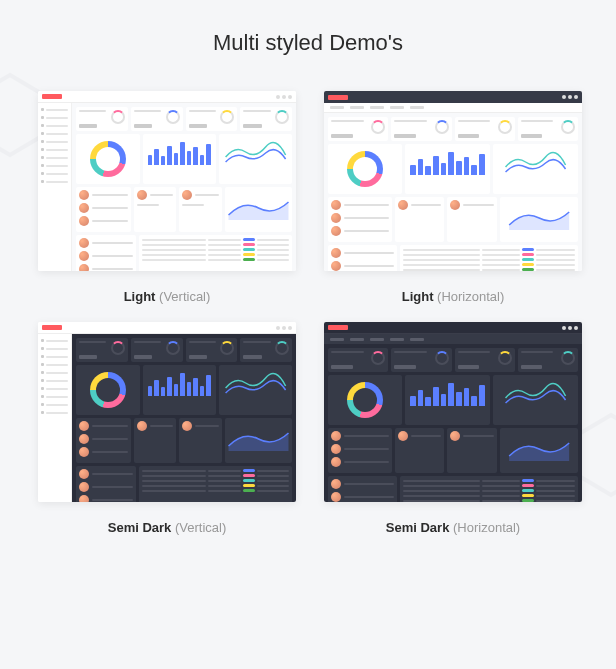  Describe the element at coordinates (54, 110) in the screenshot. I see `sidebar-item` at that location.